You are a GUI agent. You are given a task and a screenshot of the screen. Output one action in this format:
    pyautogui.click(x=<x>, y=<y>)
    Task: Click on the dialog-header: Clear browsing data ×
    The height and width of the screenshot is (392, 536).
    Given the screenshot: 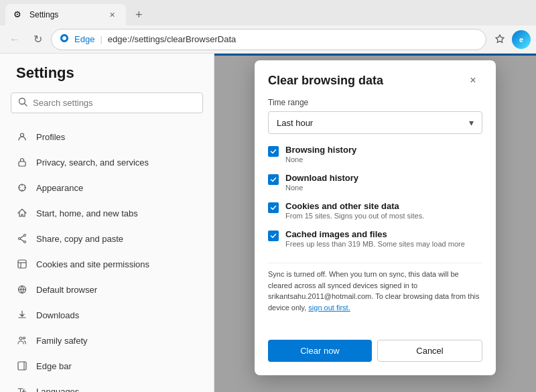 What is the action you would take?
    pyautogui.click(x=375, y=79)
    